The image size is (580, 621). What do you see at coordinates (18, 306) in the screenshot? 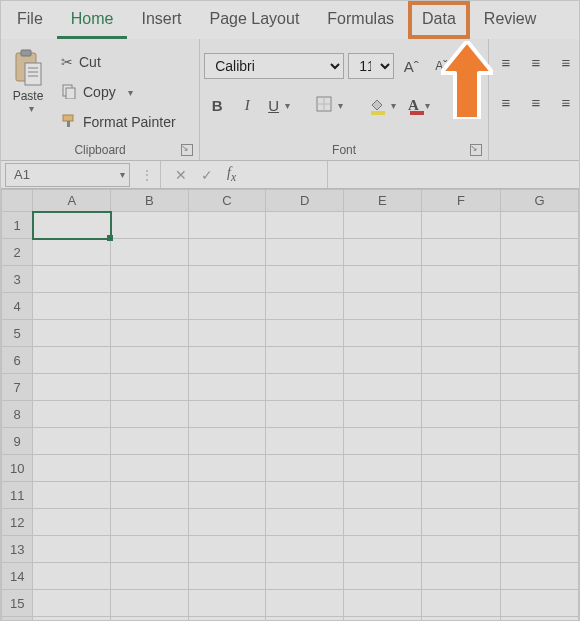
I see `row-header-4: 4` at bounding box center [18, 306].